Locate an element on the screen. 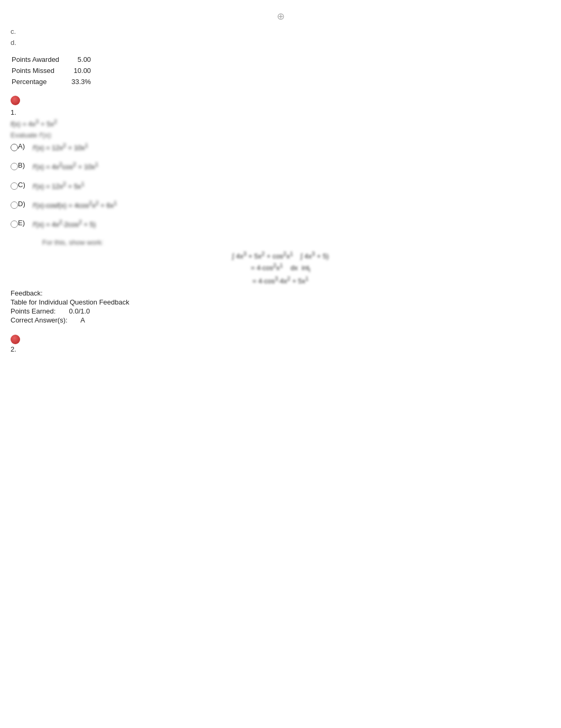 The width and height of the screenshot is (561, 728). points-awarded-value: 5.00 is located at coordinates (81, 59).